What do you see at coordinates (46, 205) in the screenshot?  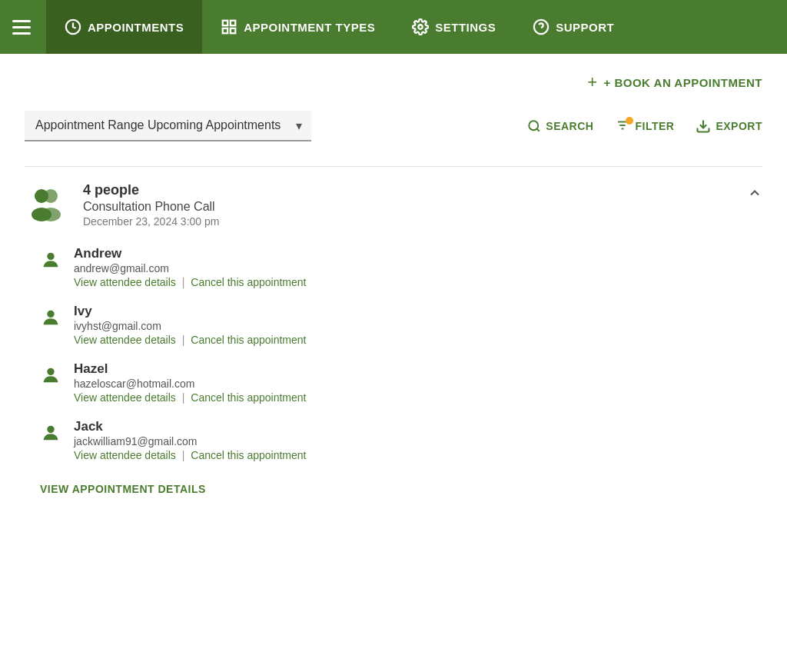 I see `group-people-icon` at bounding box center [46, 205].